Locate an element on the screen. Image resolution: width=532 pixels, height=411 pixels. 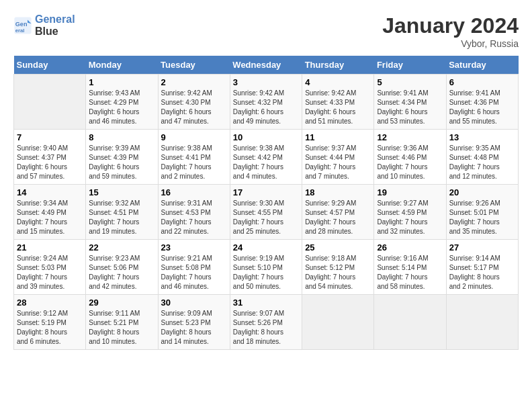
logo: Gen eral GeneralBlue is located at coordinates (44, 26).